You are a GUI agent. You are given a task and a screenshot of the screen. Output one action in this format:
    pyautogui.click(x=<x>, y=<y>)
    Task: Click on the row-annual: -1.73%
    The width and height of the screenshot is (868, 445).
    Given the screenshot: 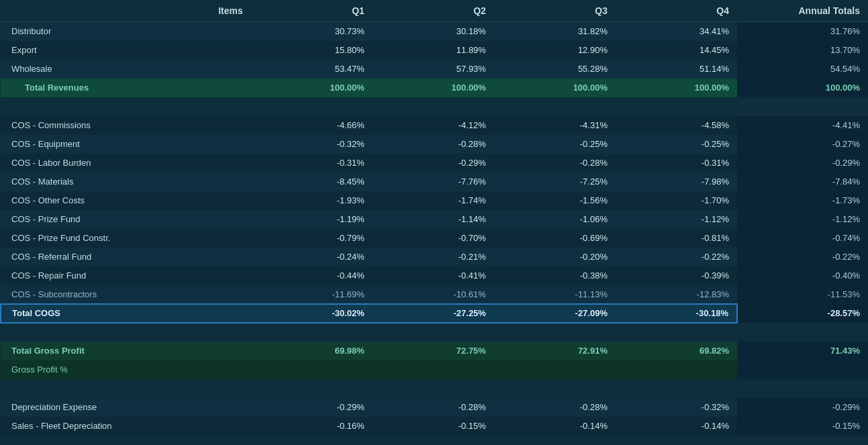 What is the action you would take?
    pyautogui.click(x=803, y=201)
    